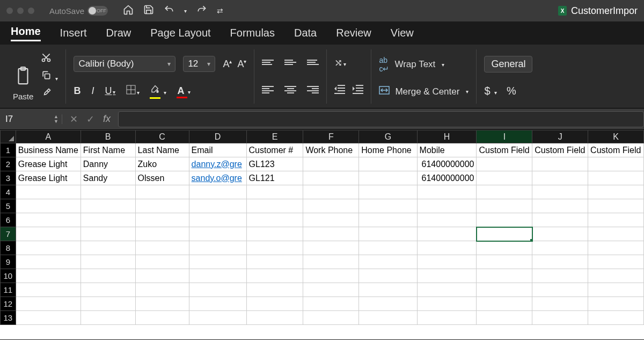 This screenshot has height=340, width=644. Describe the element at coordinates (447, 234) in the screenshot. I see `cell-H7` at that location.